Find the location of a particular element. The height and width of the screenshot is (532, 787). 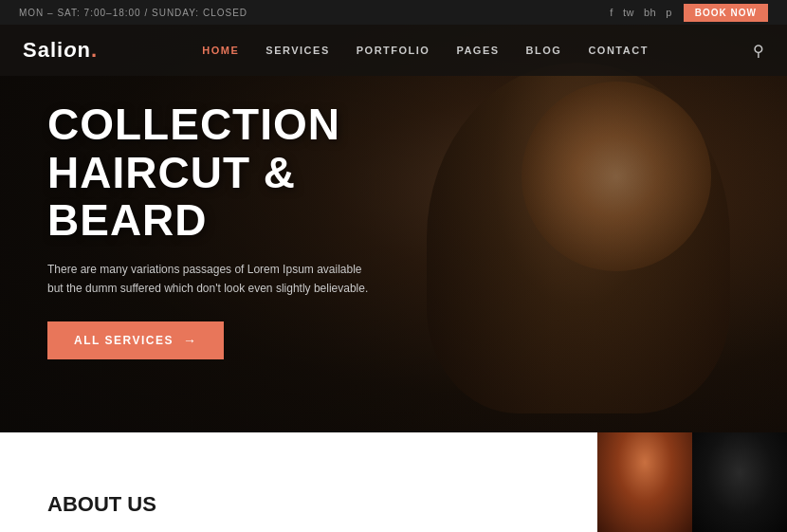

business-hours: MON – SAT: 7:00–18:00 / SUNDAY: CLOSED is located at coordinates (133, 13).